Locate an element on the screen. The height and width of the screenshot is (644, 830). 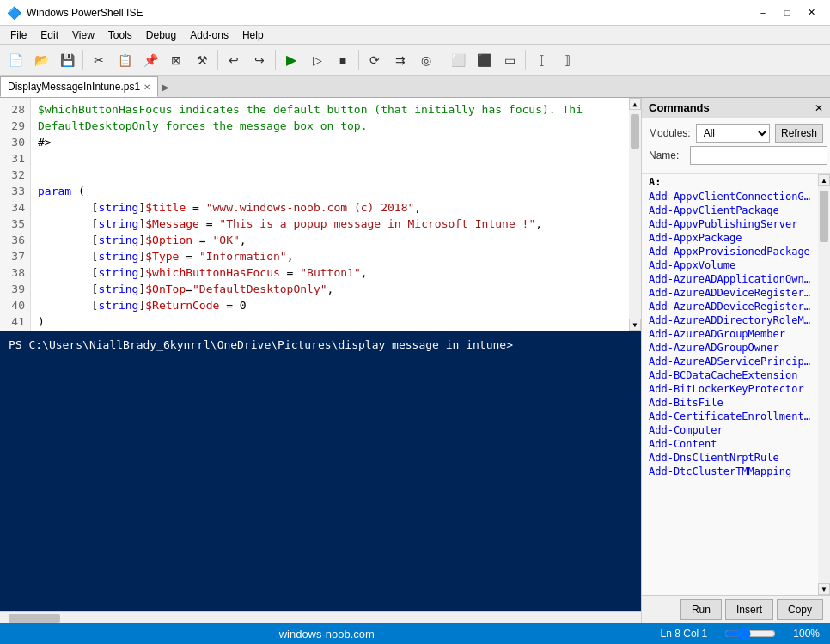
list-item: Add-AzureADApplicationOwner is located at coordinates (730, 279).